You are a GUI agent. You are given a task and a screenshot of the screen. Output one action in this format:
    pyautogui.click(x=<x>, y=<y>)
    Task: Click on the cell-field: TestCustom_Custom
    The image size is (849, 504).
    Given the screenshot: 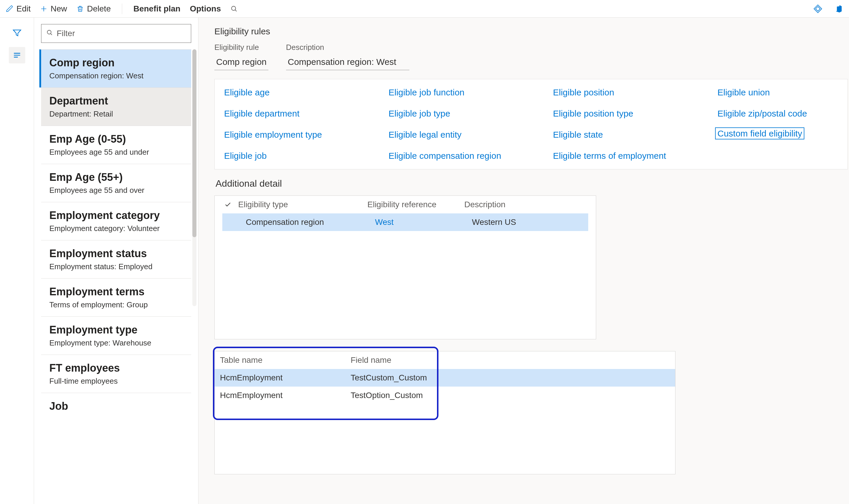 What is the action you would take?
    pyautogui.click(x=510, y=378)
    